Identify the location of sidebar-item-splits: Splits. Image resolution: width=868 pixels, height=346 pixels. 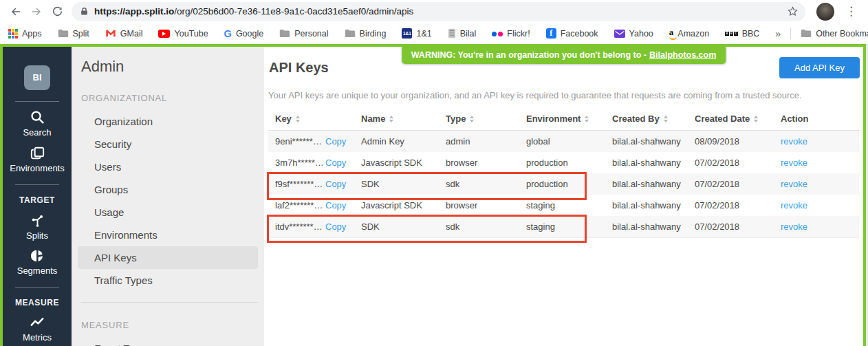
(37, 227).